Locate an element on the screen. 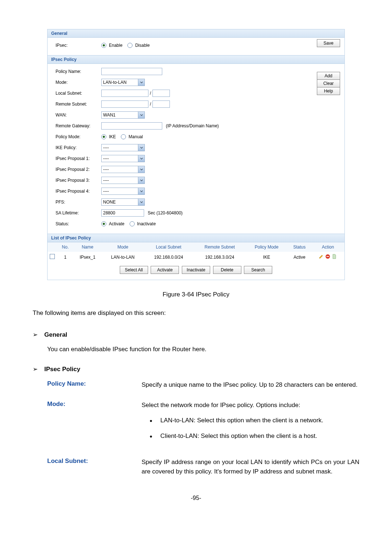 The width and height of the screenshot is (392, 554). clear-button: Clear is located at coordinates (328, 83).